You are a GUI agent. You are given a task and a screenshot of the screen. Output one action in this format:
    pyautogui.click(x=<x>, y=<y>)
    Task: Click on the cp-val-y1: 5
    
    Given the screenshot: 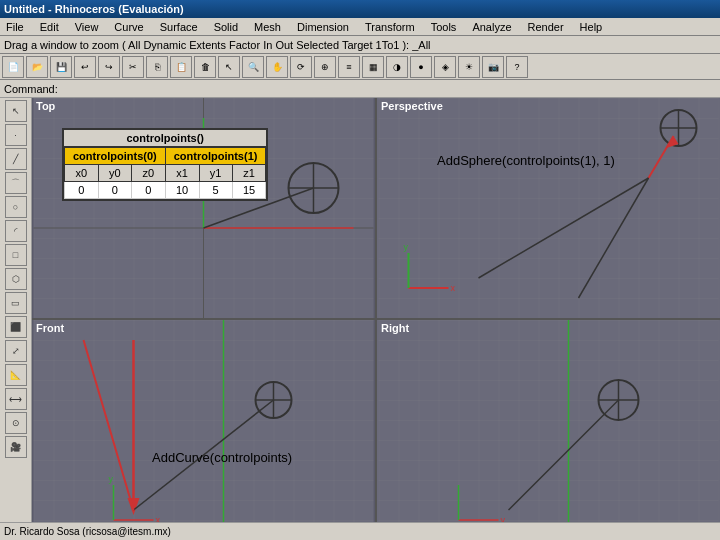 What is the action you would take?
    pyautogui.click(x=216, y=190)
    